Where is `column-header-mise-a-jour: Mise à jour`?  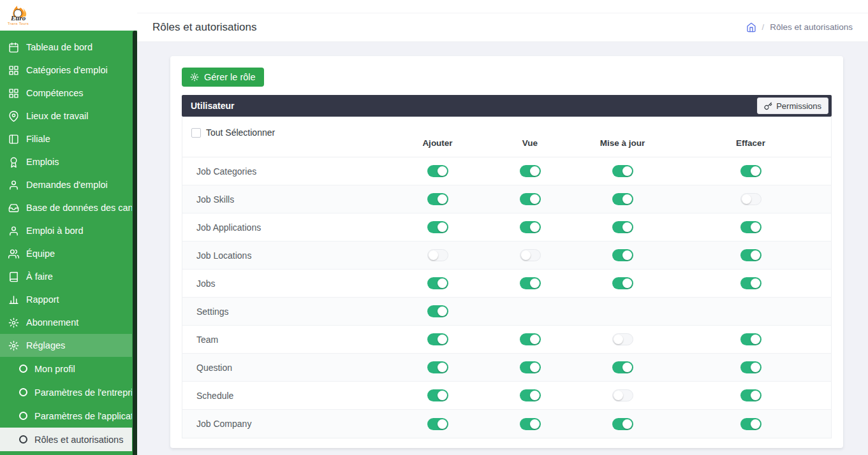 column-header-mise-a-jour: Mise à jour is located at coordinates (622, 137).